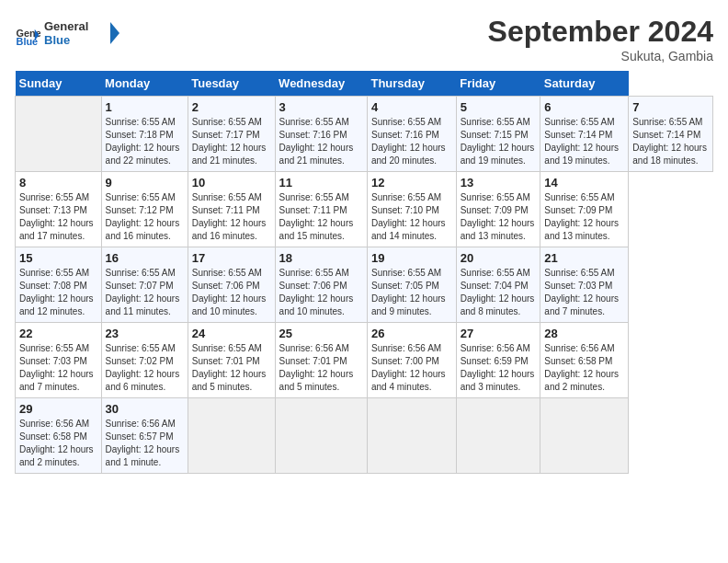 The height and width of the screenshot is (563, 728). Describe the element at coordinates (145, 443) in the screenshot. I see `day-detail: Sunrise: 6:56 AM Sunset: 6:57 PM Dayligh…` at that location.